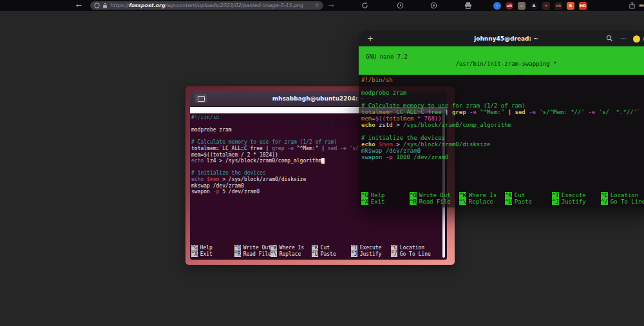  I want to click on dark-terminal-titlebar: + johnny45@dread: ~ ⋯, so click(501, 39).